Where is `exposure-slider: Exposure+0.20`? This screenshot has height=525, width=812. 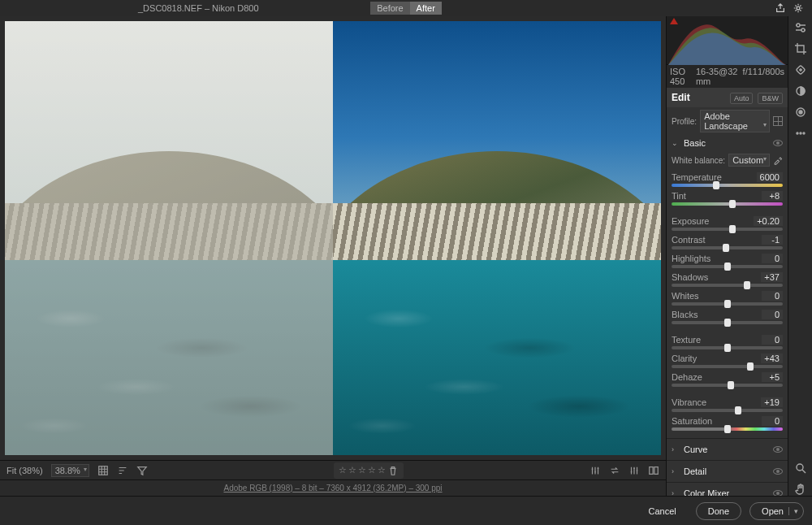
exposure-slider: Exposure+0.20 is located at coordinates (728, 223).